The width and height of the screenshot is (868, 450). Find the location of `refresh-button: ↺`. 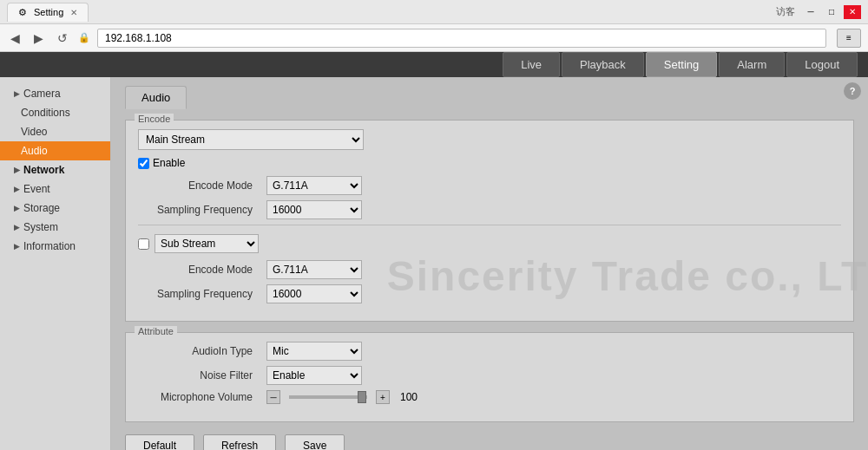

refresh-button: ↺ is located at coordinates (62, 38).